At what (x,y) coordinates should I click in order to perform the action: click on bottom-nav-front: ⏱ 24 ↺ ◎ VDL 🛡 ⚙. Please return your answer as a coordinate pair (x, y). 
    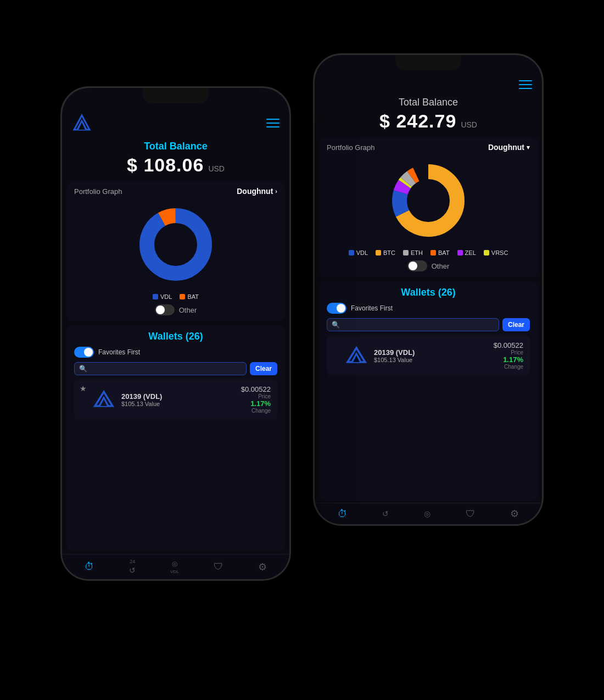
    Looking at the image, I should click on (176, 566).